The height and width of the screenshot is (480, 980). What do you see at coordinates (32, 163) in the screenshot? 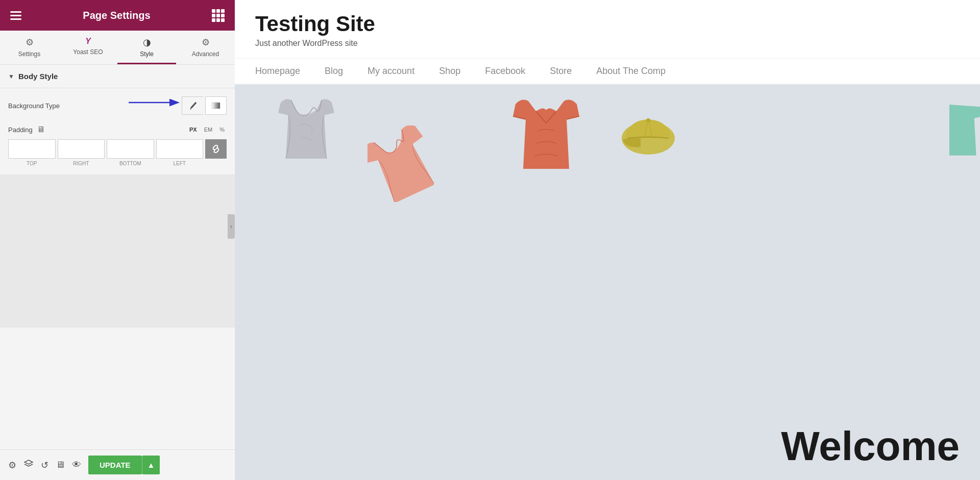
I see `padding-top-label: TOP` at bounding box center [32, 163].